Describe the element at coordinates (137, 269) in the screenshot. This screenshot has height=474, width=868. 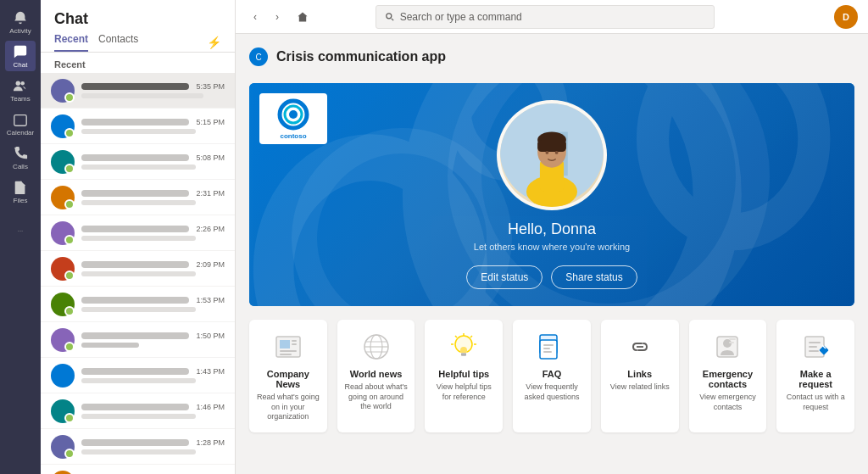
I see `chat-item: 2:09 PM` at that location.